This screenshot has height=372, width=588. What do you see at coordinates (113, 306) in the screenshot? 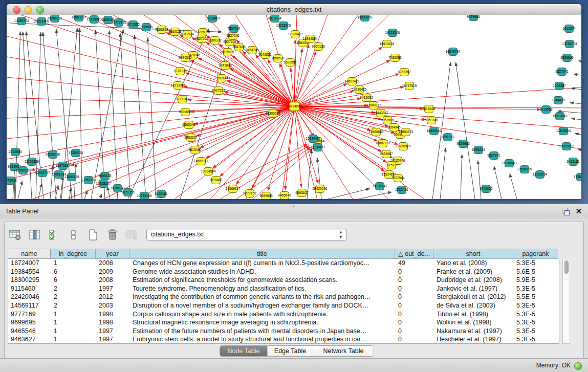
I see `table-cell: 2003` at bounding box center [113, 306].